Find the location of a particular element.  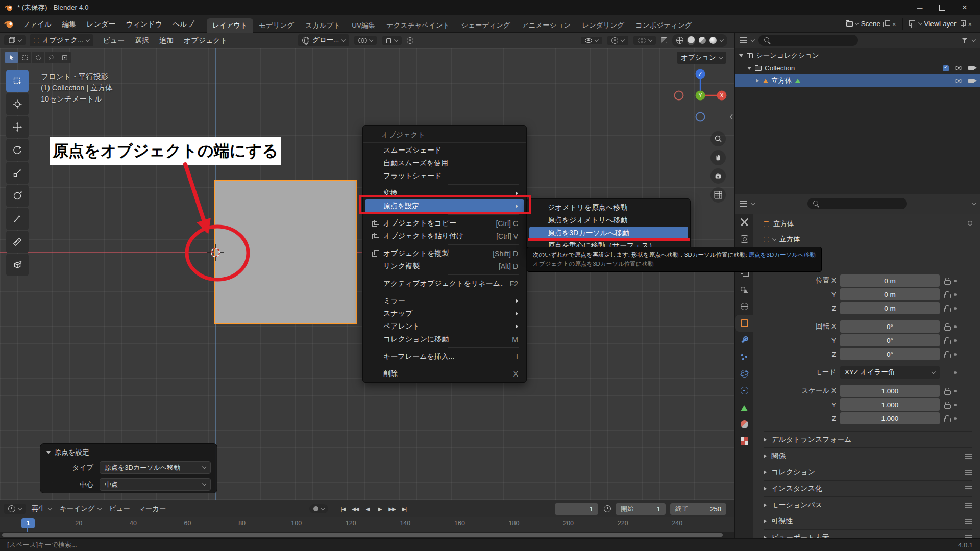

solid-shading-active is located at coordinates (691, 41).